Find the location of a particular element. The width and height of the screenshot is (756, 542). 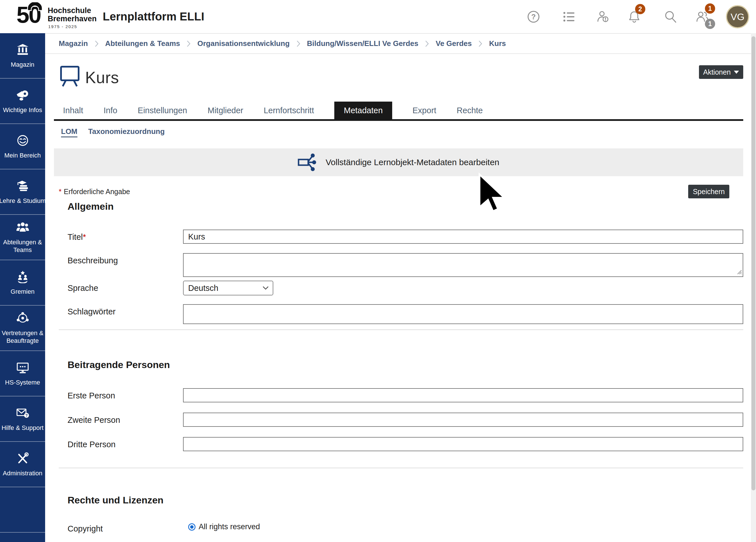

sidebar-item-label: Gremien is located at coordinates (23, 291).